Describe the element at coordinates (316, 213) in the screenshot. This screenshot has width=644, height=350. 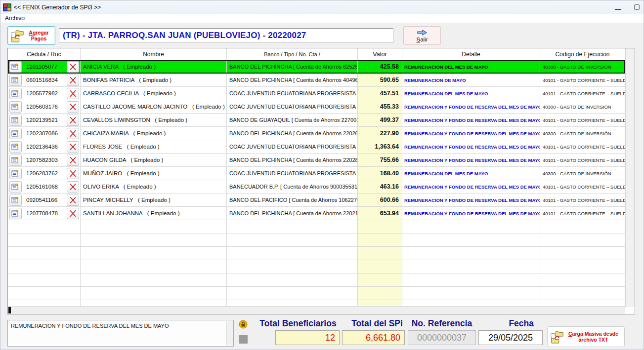
I see `table-row: 1207708478 SANTILLAN JOHANNA ( Empleado …` at that location.